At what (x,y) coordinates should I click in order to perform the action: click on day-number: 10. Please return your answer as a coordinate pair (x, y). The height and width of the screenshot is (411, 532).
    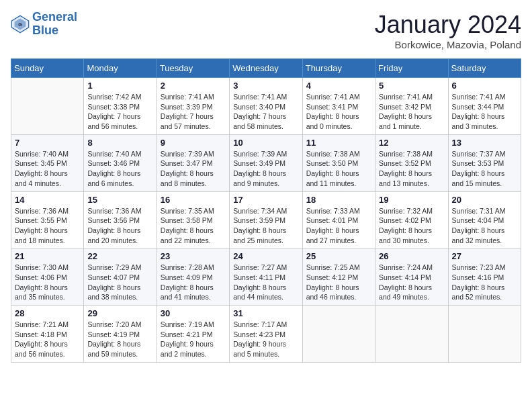
    Looking at the image, I should click on (266, 142).